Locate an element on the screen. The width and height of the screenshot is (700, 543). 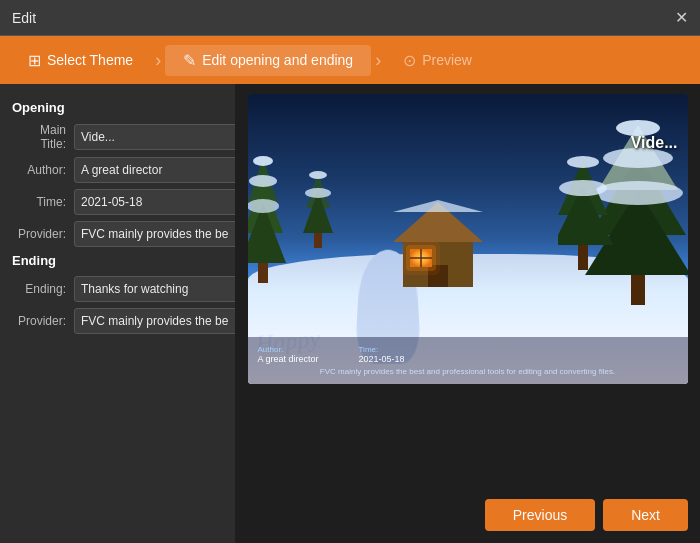
preview-provider-text: FVC mainly provides the best and profess… is located at coordinates (468, 372).